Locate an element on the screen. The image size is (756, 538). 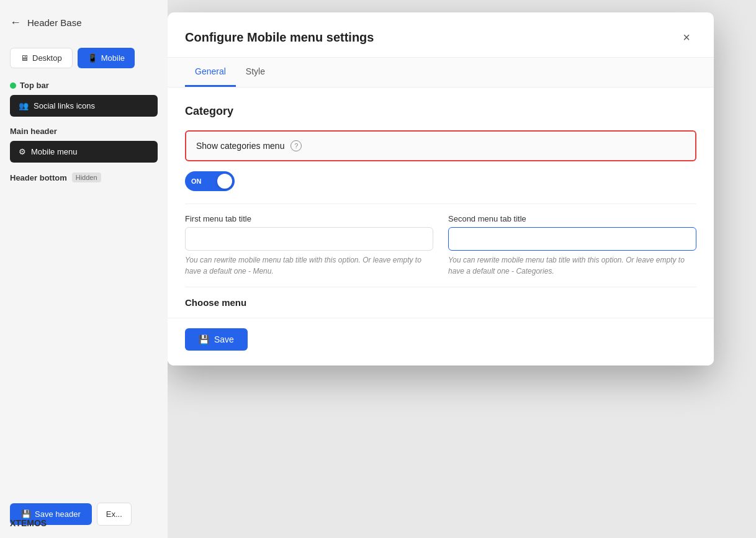
settings-icon: ⚙ is located at coordinates (22, 151).